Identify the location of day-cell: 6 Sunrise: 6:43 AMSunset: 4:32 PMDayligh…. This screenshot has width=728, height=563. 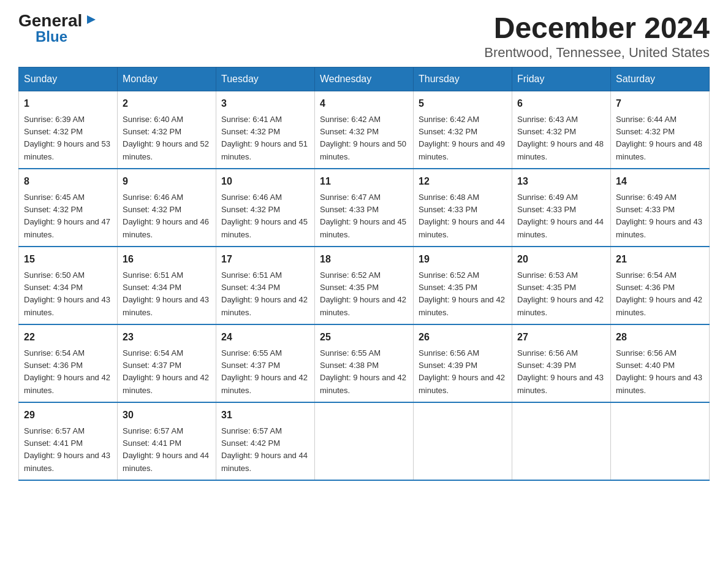
(561, 130).